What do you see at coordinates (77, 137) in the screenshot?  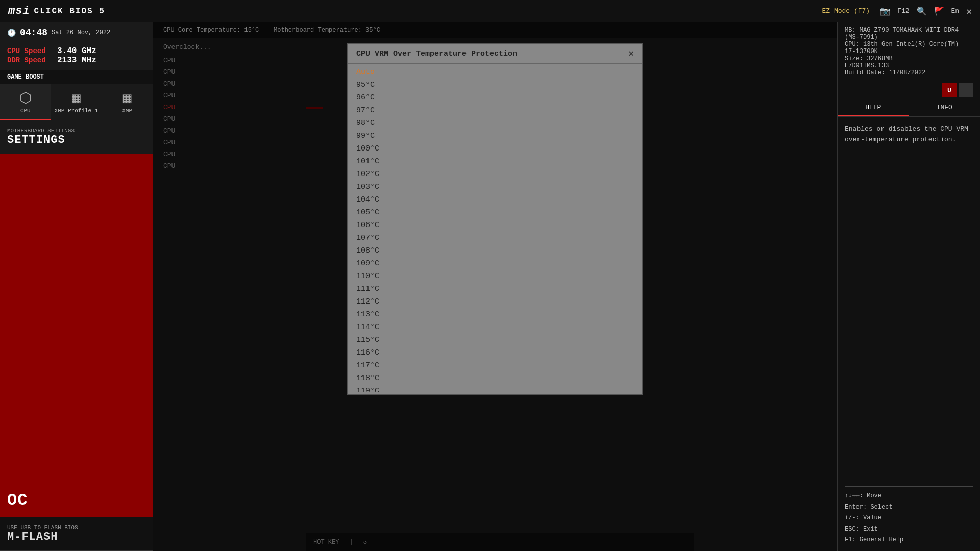 I see `sidebar-item-settings: Motherboard settings SETTINGS` at bounding box center [77, 137].